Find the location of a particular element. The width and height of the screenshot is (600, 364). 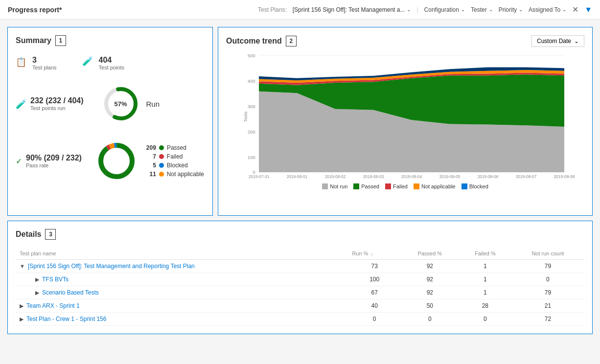

close-button: ✕ is located at coordinates (576, 10).